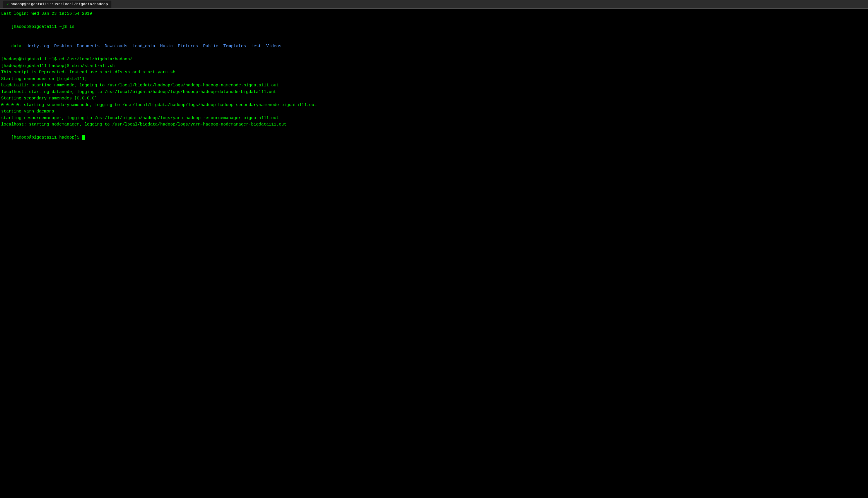 The image size is (868, 498). Describe the element at coordinates (434, 99) in the screenshot. I see `terminal-line: Starting secondary namenodes [0.0.0.0]` at that location.